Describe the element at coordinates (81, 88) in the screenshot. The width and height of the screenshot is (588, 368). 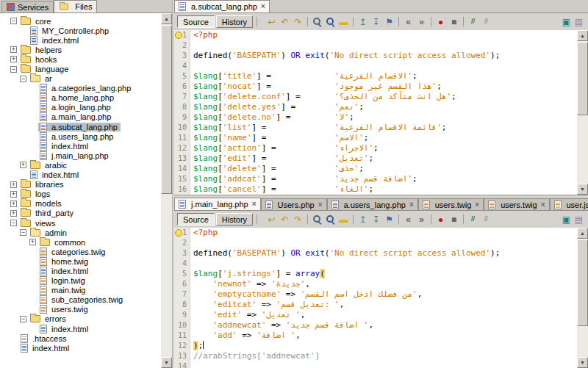
I see `tree-node-a-categories-lang-php: a.categories_lang.php` at that location.